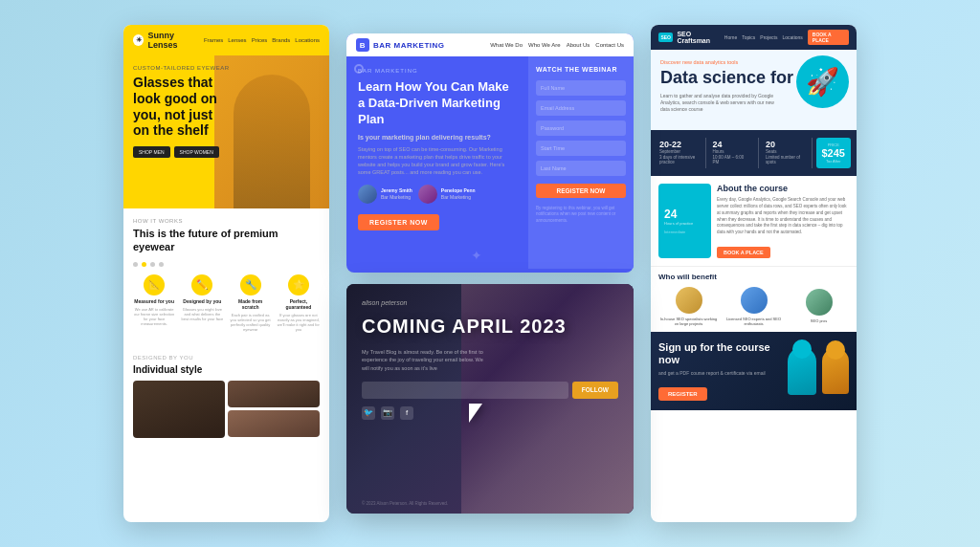 Image resolution: width=980 pixels, height=547 pixels. What do you see at coordinates (168, 40) in the screenshot?
I see `sunny-logo: ☀ Sunny Lenses` at bounding box center [168, 40].